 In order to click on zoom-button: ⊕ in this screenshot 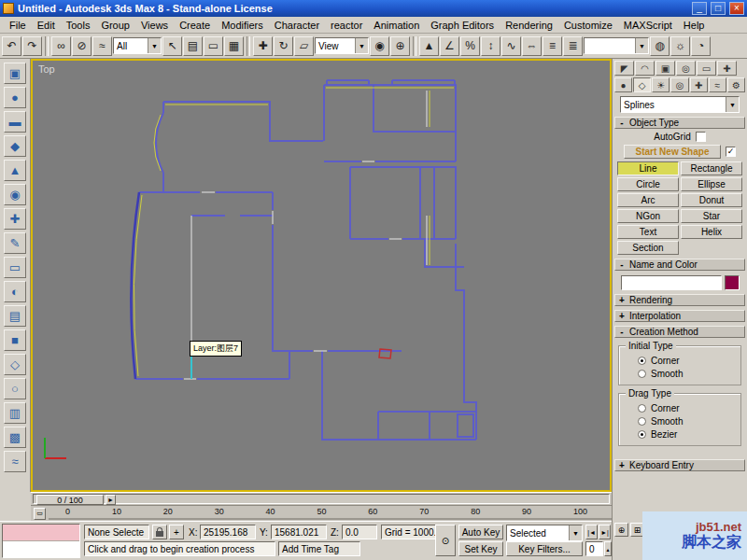, I will do `click(622, 530)`.